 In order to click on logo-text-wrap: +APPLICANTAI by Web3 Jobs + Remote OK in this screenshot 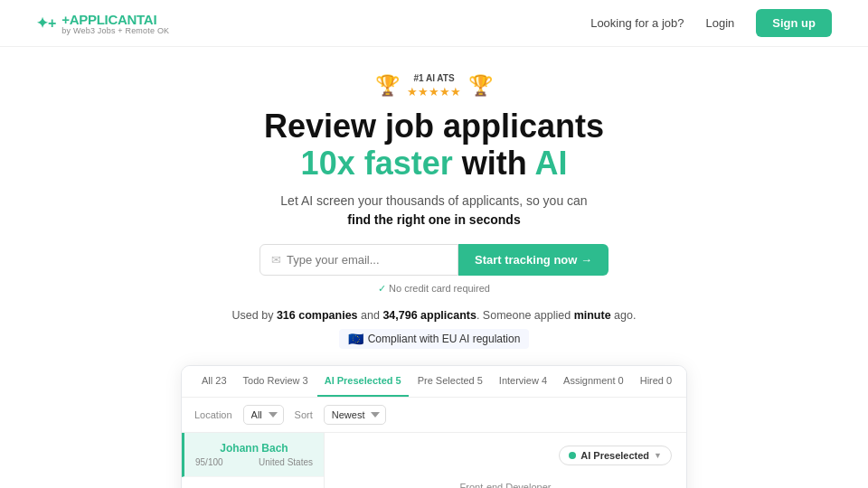, I will do `click(116, 23)`.